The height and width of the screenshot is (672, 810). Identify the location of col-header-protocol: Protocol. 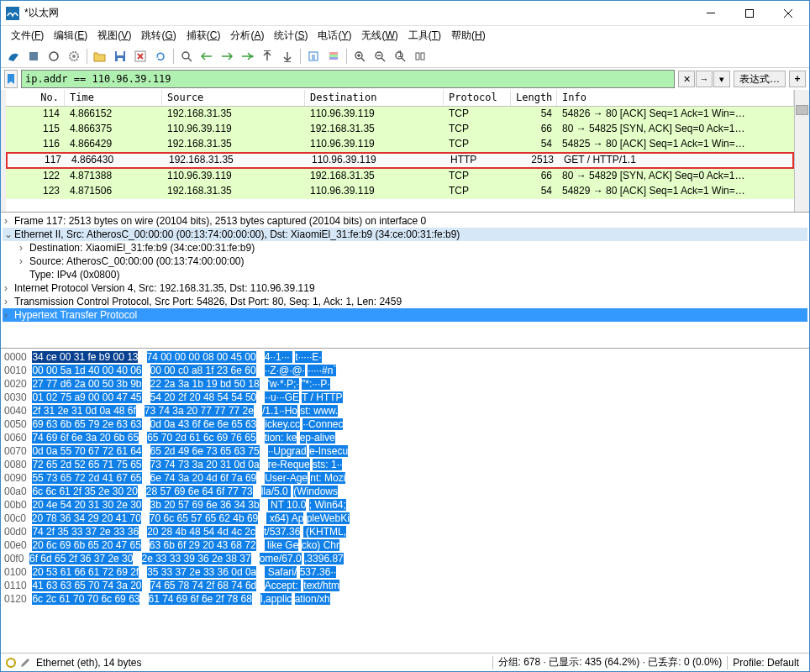
(477, 97).